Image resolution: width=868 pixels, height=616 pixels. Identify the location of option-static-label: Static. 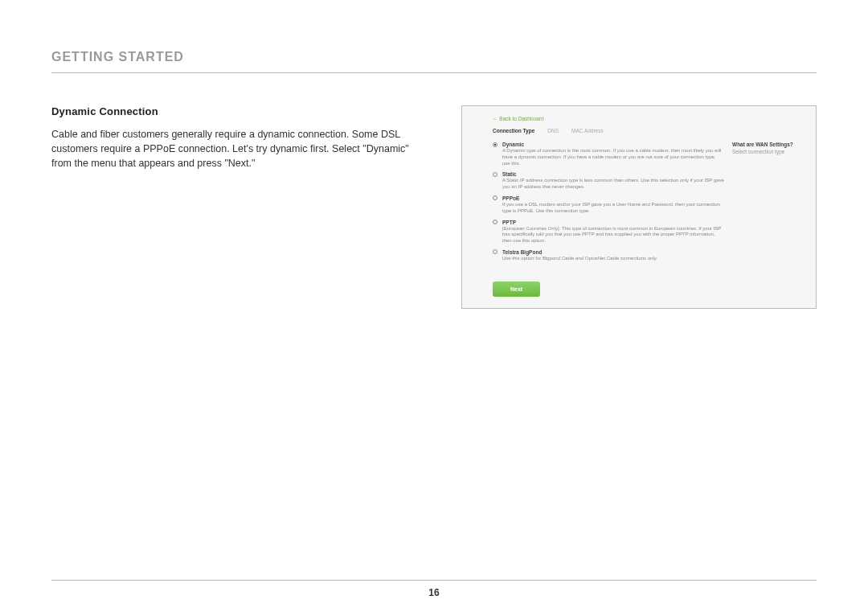
(510, 174).